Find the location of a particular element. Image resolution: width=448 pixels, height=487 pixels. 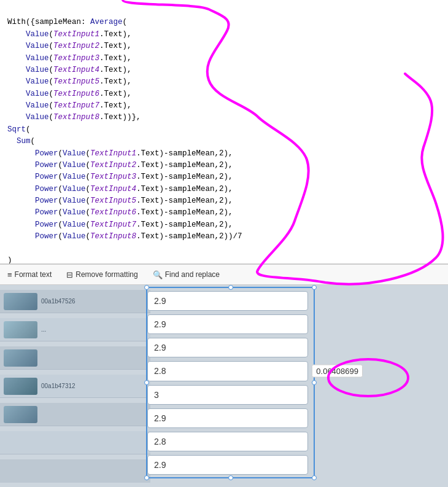

input-value-2: 2.9 is located at coordinates (160, 324).